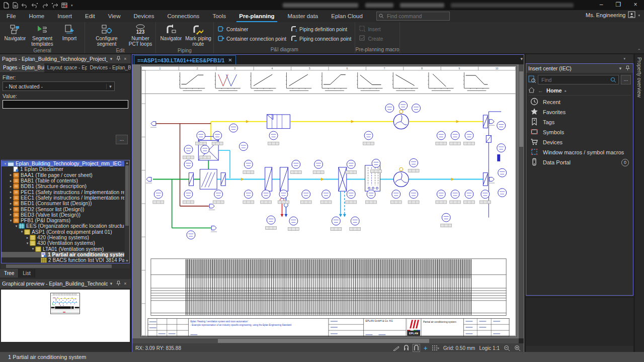 This screenshot has width=644, height=362. Describe the element at coordinates (72, 5) in the screenshot. I see `quick-access-dropdown-icon: ▾` at that location.